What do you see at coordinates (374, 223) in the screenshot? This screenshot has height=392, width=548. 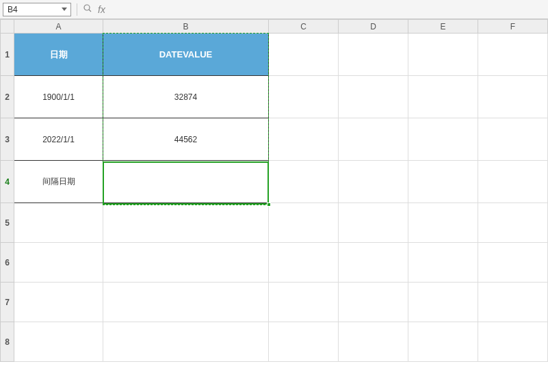 I see `cell-D5` at bounding box center [374, 223].